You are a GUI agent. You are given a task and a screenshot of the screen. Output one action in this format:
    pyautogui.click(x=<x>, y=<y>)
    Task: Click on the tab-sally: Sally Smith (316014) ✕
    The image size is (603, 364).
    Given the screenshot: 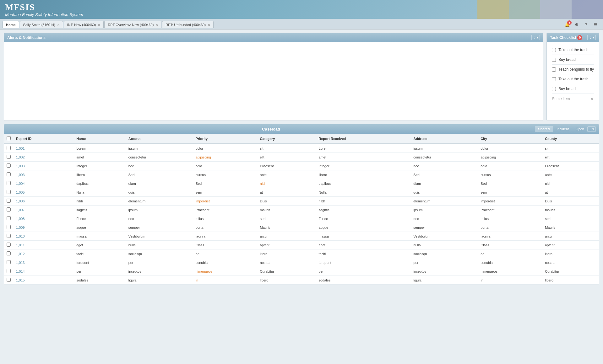 What is the action you would take?
    pyautogui.click(x=41, y=24)
    